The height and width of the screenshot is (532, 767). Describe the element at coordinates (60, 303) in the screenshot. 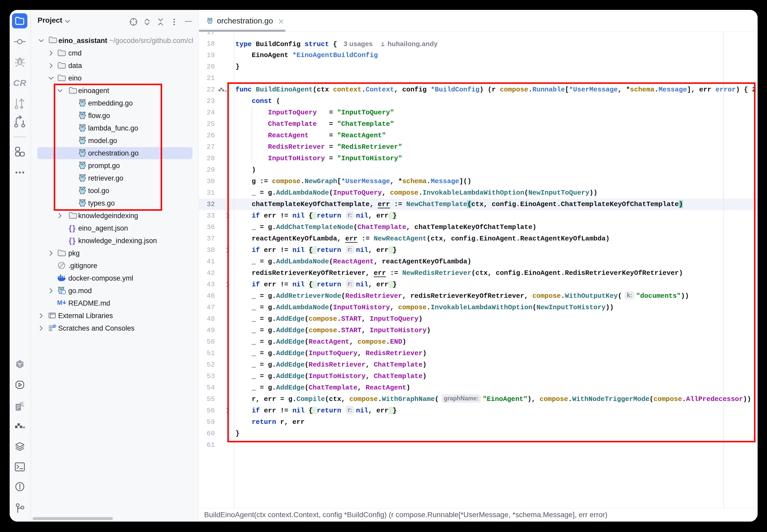

I see `svg-text: M` at that location.